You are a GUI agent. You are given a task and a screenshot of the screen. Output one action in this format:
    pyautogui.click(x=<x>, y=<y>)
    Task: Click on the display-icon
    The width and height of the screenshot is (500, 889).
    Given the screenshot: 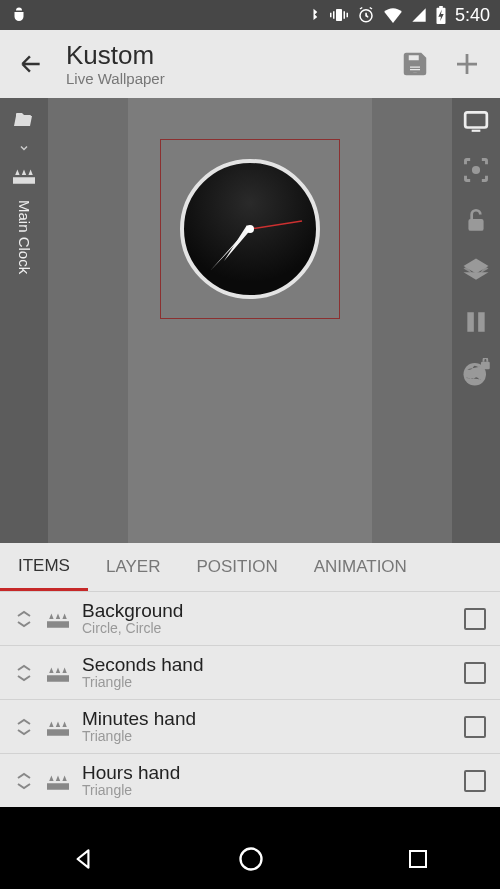 What is the action you would take?
    pyautogui.click(x=476, y=121)
    